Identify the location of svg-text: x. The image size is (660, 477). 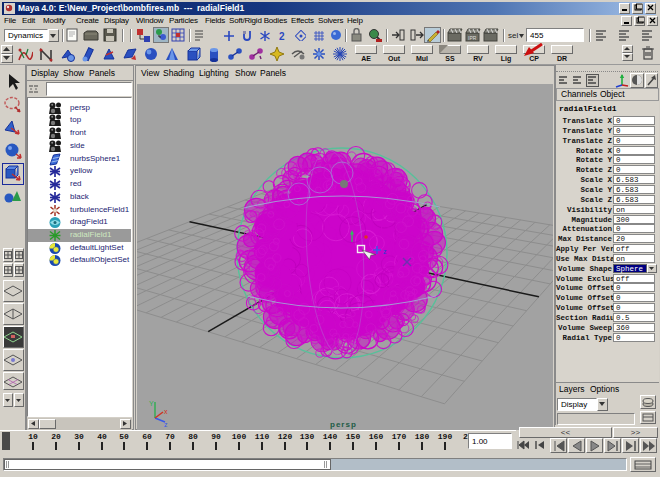
(166, 412).